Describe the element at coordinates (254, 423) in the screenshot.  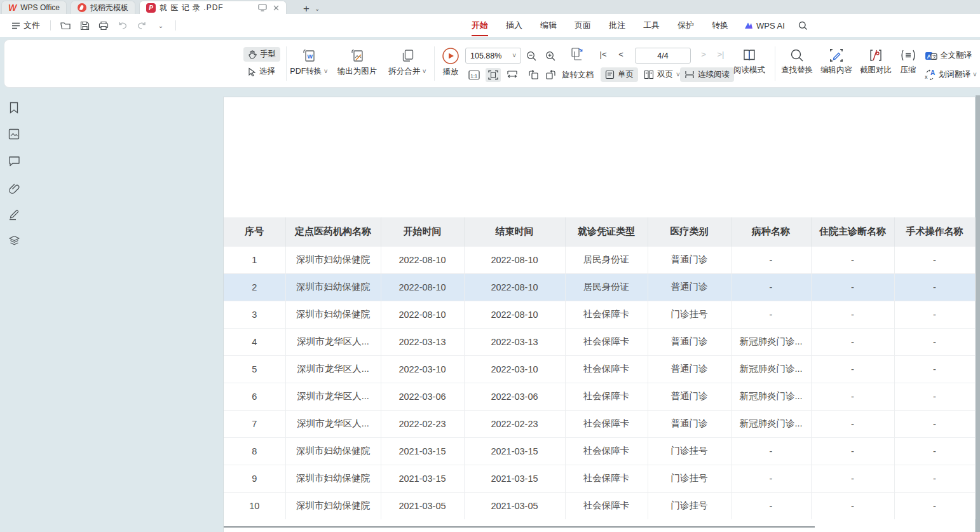
I see `table-cell: 7` at that location.